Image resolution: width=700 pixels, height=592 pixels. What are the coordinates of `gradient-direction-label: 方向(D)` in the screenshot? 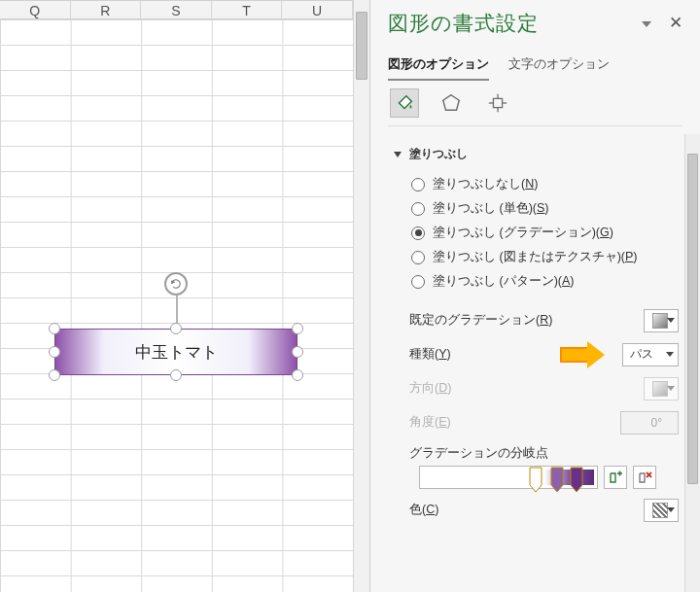 It's located at (430, 389).